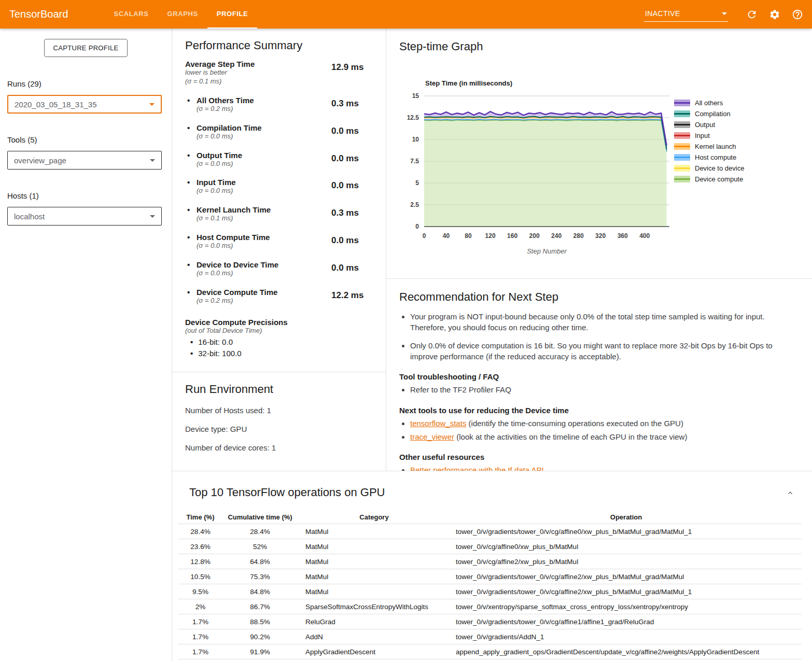 This screenshot has width=812, height=661. Describe the element at coordinates (709, 103) in the screenshot. I see `legend-label: All others` at that location.